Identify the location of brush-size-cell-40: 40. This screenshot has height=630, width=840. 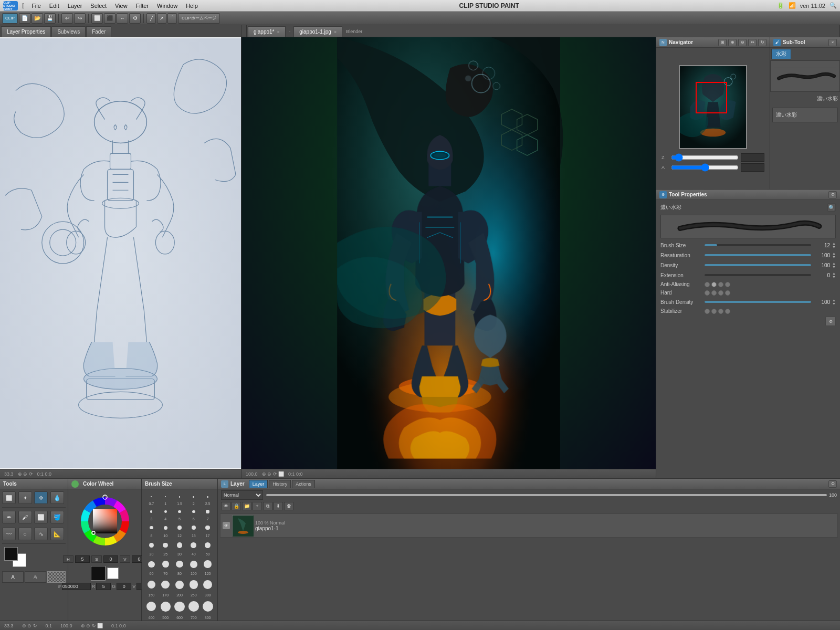
(193, 547).